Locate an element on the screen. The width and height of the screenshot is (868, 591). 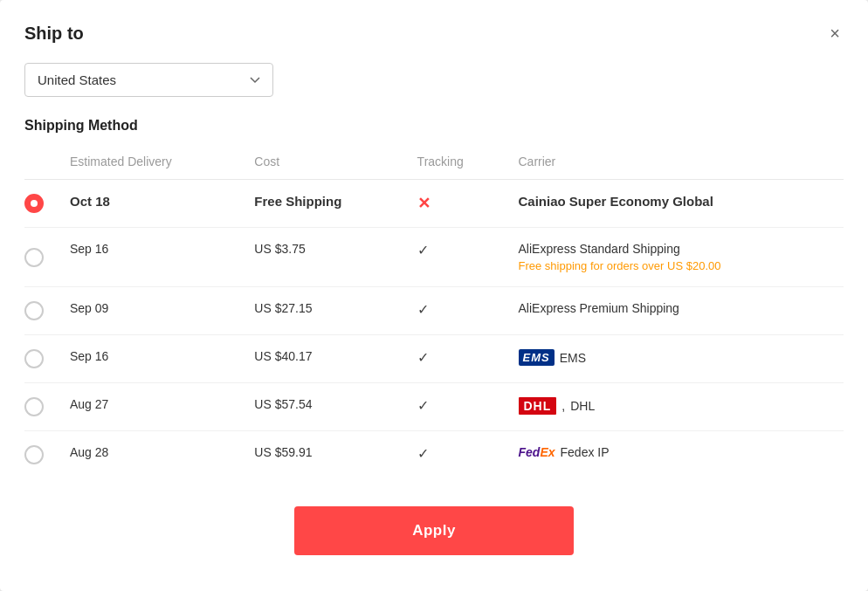
carrier-logo-wrapper: EMSEMS is located at coordinates (553, 358).